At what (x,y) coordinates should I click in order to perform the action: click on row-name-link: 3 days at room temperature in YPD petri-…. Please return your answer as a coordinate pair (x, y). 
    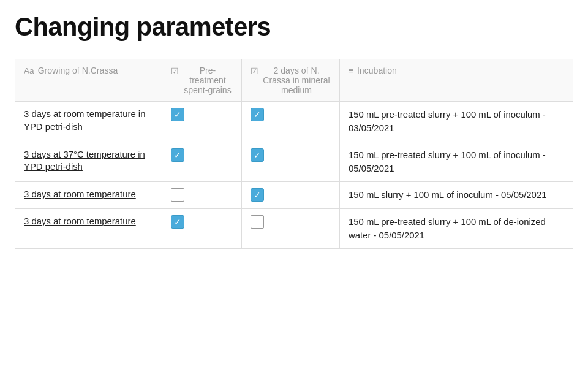
    Looking at the image, I should click on (85, 120).